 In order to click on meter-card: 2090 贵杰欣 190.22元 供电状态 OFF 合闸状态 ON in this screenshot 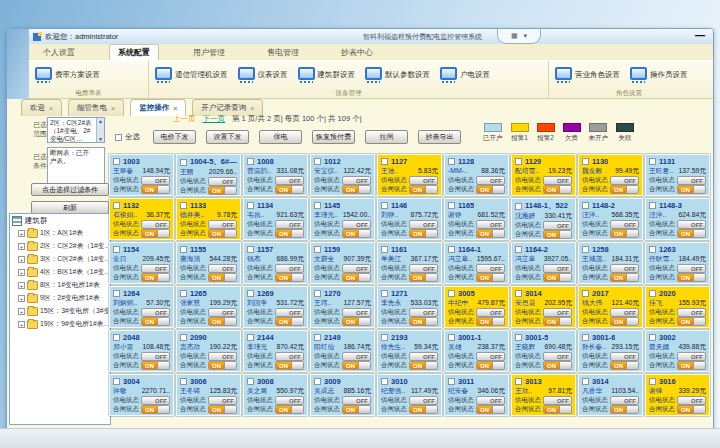, I will do `click(208, 351)`.